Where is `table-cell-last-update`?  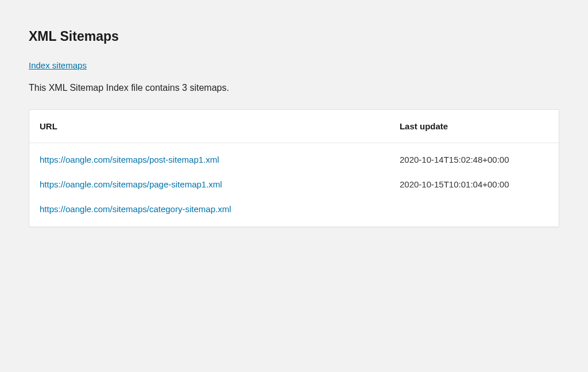
table-cell-last-update is located at coordinates (474, 212).